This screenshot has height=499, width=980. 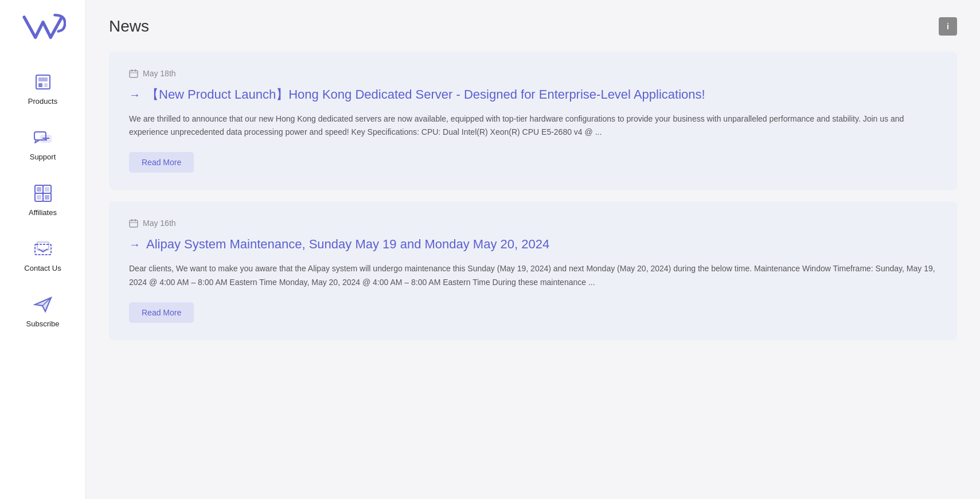 What do you see at coordinates (129, 26) in the screenshot?
I see `page-title: News` at bounding box center [129, 26].